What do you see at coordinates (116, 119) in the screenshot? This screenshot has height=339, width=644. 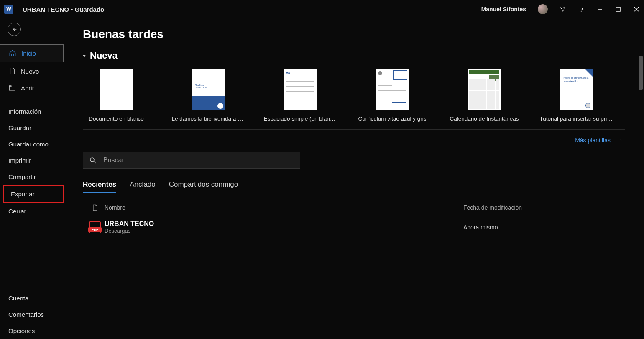 I see `template-label: Documento en blanco` at bounding box center [116, 119].